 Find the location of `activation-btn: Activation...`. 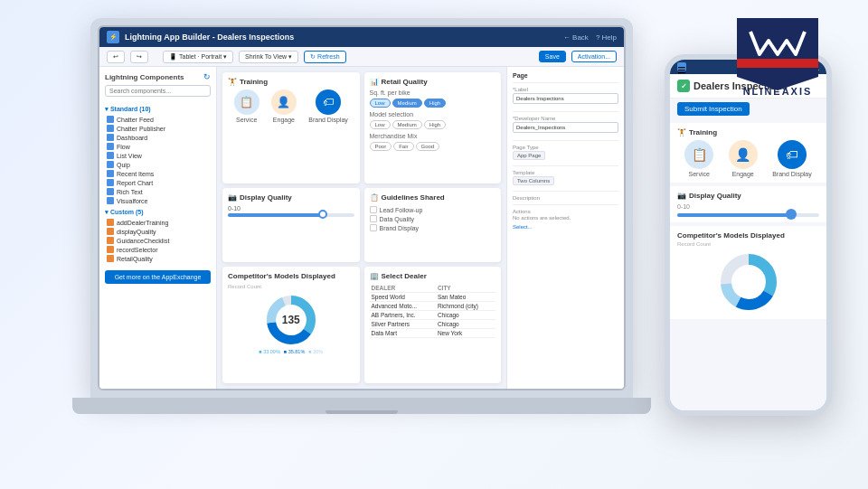

activation-btn: Activation... is located at coordinates (594, 56).